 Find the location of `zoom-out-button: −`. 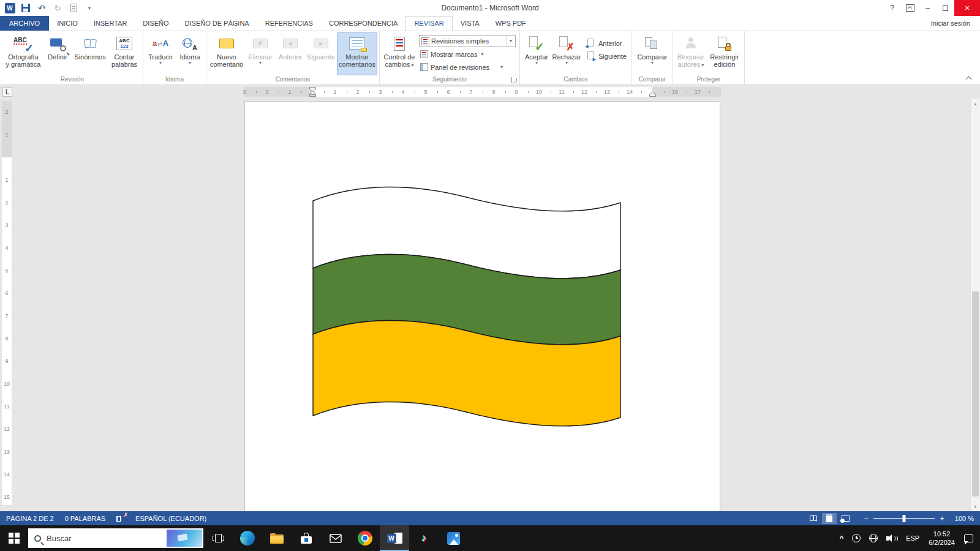

zoom-out-button: − is located at coordinates (866, 519).